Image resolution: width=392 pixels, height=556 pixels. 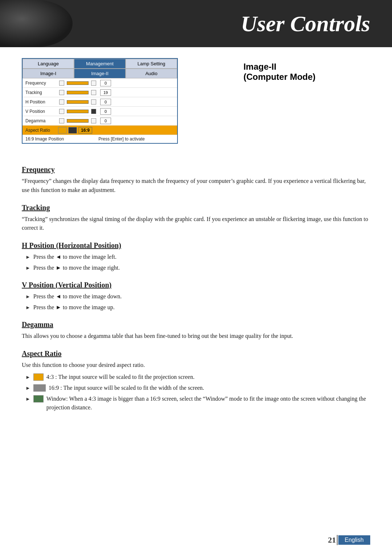 I want to click on menu-controls-vposition: 0, so click(x=116, y=111).